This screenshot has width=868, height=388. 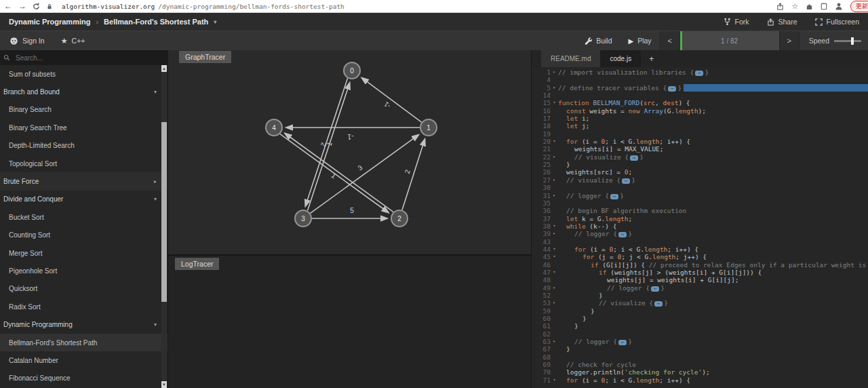 What do you see at coordinates (839, 6) in the screenshot?
I see `profile-avatar-icon` at bounding box center [839, 6].